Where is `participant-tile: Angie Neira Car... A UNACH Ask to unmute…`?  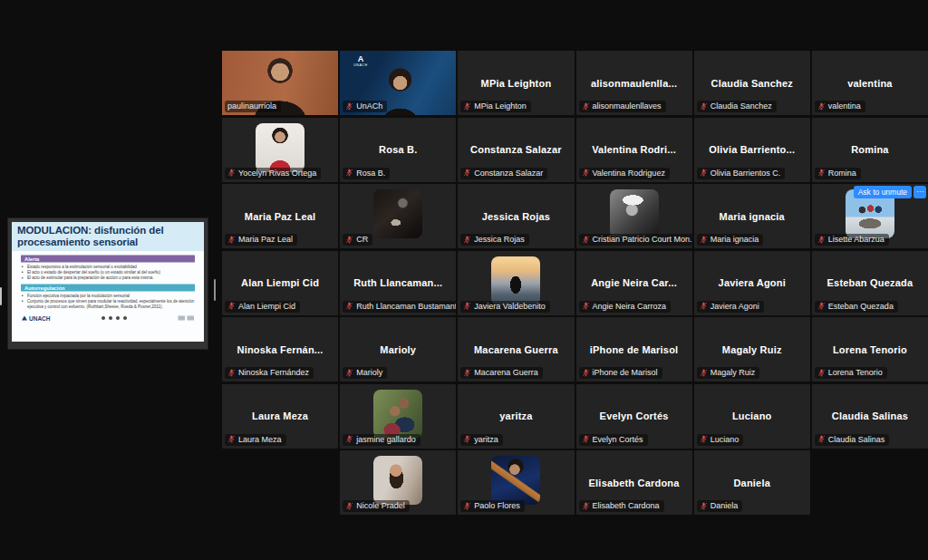
participant-tile: Angie Neira Car... A UNACH Ask to unmute… is located at coordinates (634, 283).